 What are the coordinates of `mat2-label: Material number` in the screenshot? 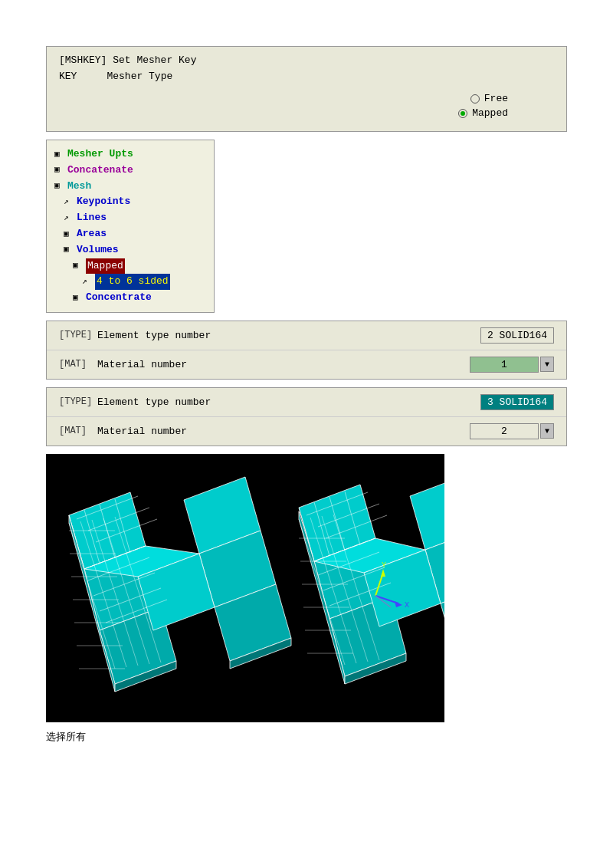 It's located at (284, 431).